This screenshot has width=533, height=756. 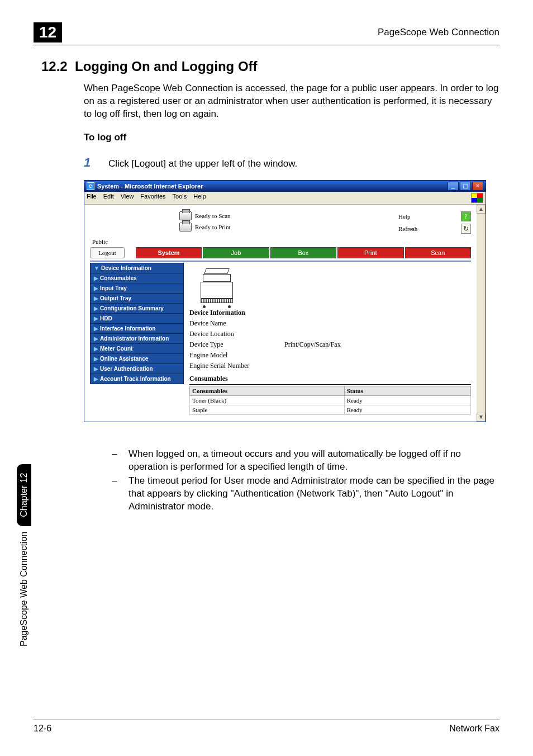 I want to click on notes-list: –When logged on, a timeout occurs and yo…, so click(x=306, y=481).